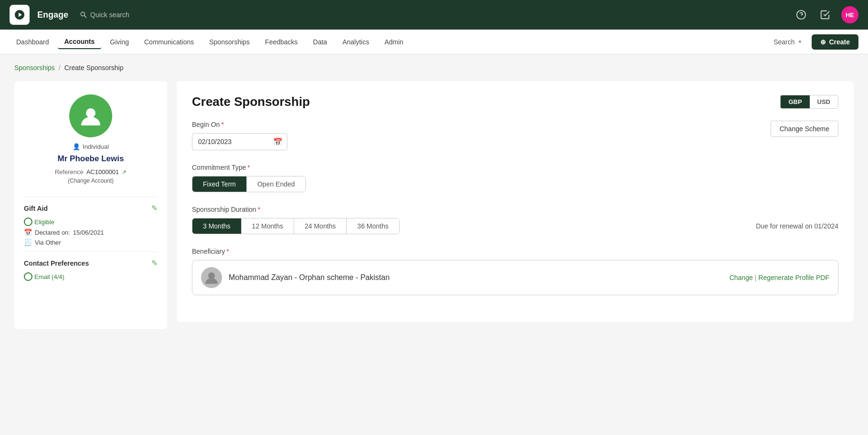  Describe the element at coordinates (91, 205) in the screenshot. I see `account-sidebar: 👤 Individual Mr Phoebe Lewis Reference A…` at that location.